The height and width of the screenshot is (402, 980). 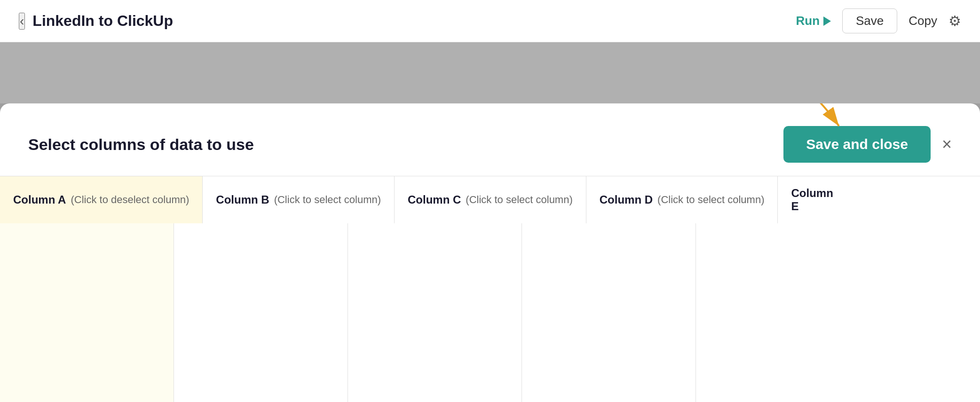 What do you see at coordinates (103, 21) in the screenshot?
I see `page-title: LinkedIn to ClickUp` at bounding box center [103, 21].